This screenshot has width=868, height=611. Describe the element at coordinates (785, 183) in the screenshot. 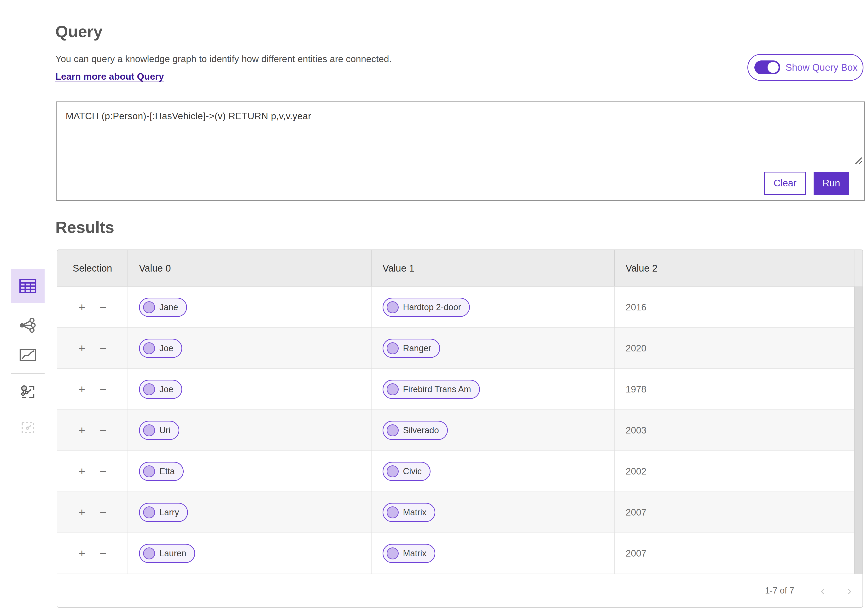

I see `clear-button: Clear` at that location.